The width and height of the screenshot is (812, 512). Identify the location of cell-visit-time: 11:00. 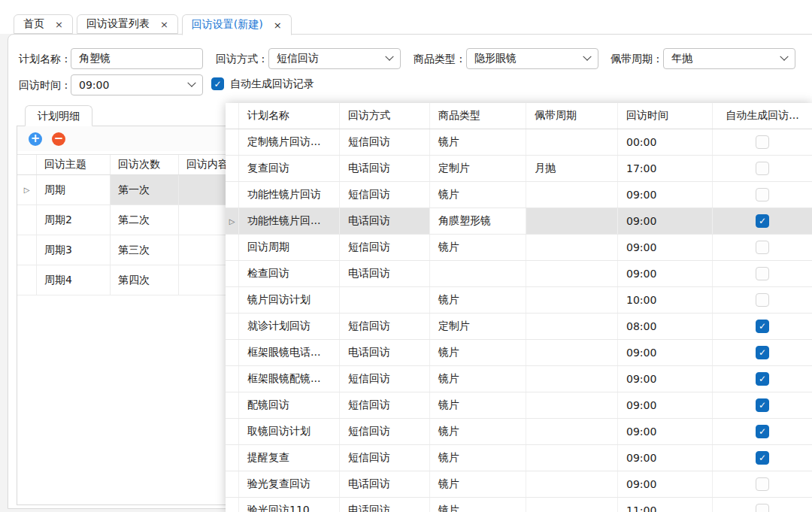
(665, 505).